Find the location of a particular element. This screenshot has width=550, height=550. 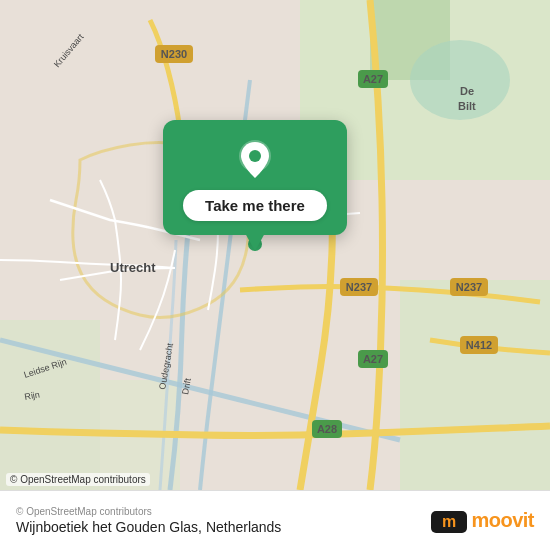

footer-location-title: Wijnboetiek het Gouden Glas, Netherlands is located at coordinates (148, 527).